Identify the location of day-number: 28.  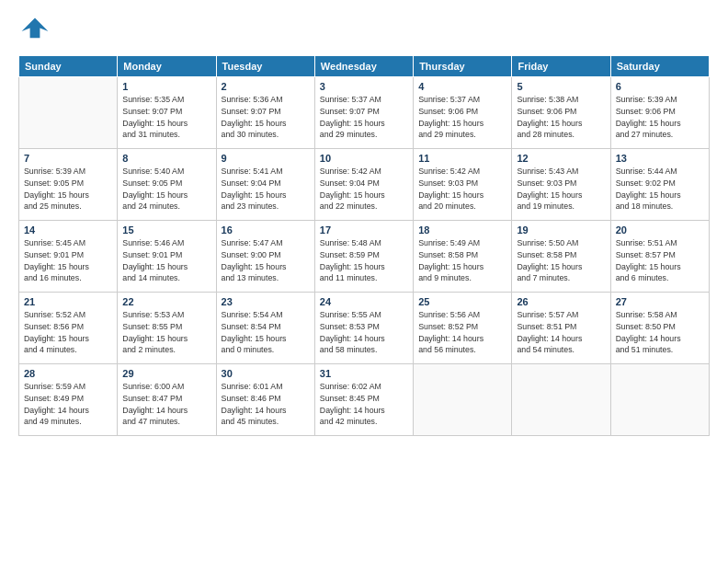
(68, 373).